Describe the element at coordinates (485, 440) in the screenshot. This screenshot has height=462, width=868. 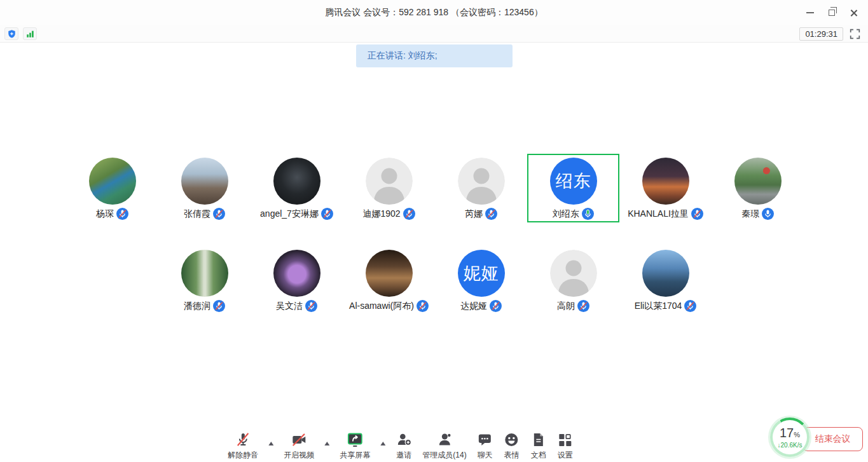
I see `chat-icon` at that location.